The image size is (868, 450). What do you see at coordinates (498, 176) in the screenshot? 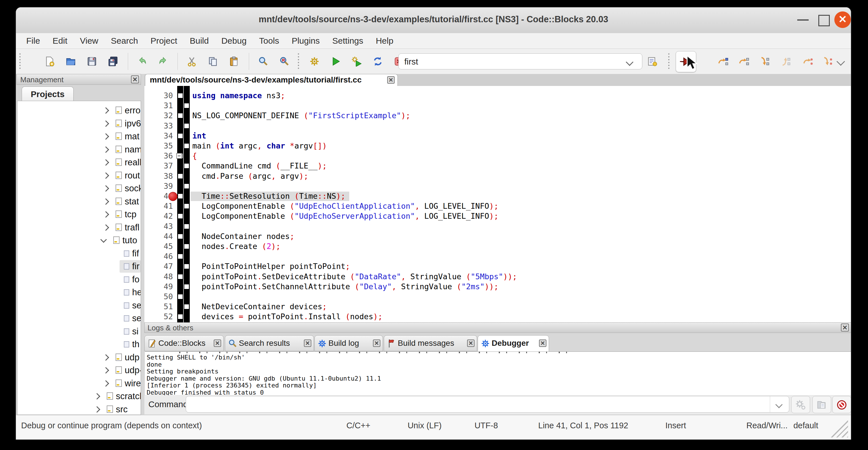
I see `code-line-38: 38 cmd.Parse (argc, argv);` at bounding box center [498, 176].